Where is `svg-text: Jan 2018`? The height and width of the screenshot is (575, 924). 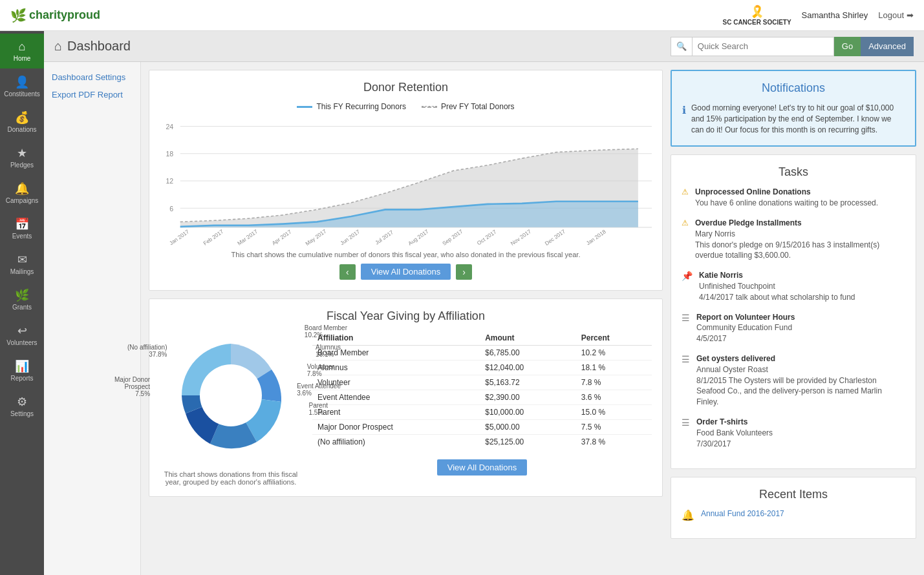
svg-text: Jan 2018 is located at coordinates (596, 236).